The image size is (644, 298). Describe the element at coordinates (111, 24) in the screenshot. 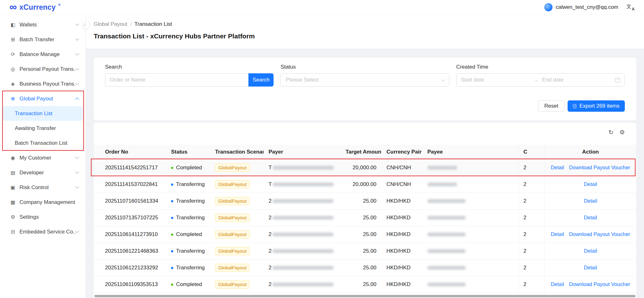

I see `breadcrumb-global-payout: Global Payout` at that location.